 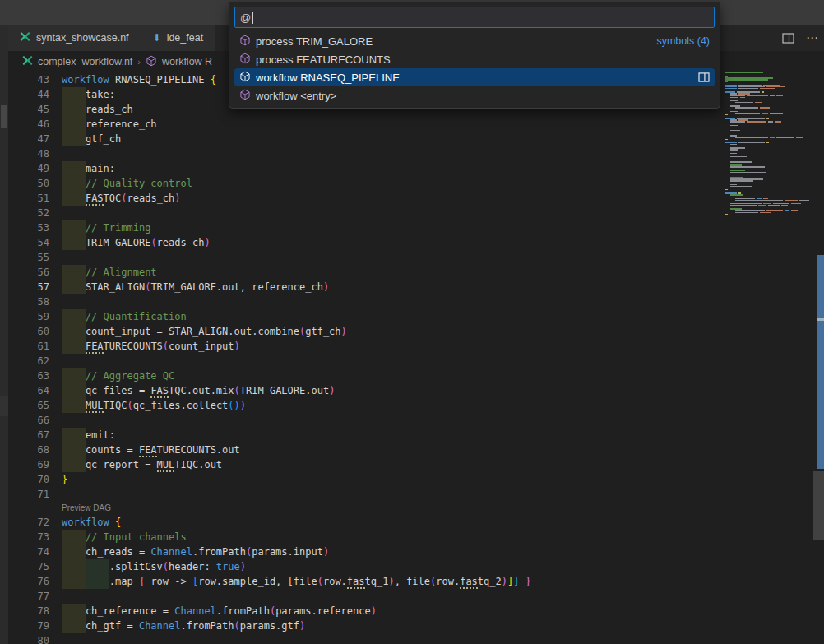 What do you see at coordinates (29, 169) in the screenshot?
I see `line-number: 49` at bounding box center [29, 169].